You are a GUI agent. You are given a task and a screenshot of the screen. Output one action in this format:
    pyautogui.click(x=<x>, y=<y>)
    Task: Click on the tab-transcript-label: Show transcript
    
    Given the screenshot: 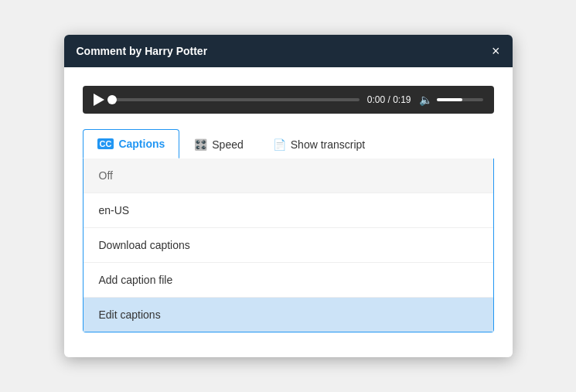 What is the action you would take?
    pyautogui.click(x=328, y=145)
    